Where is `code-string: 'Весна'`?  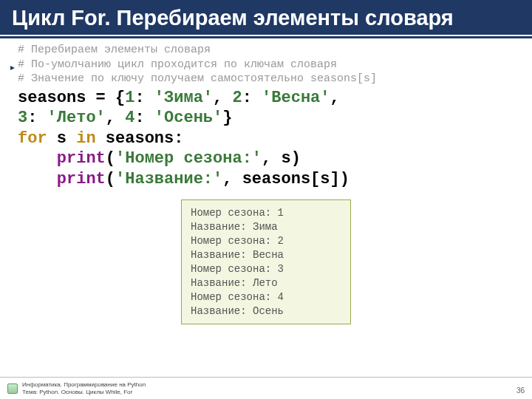 code-string: 'Весна' is located at coordinates (296, 98).